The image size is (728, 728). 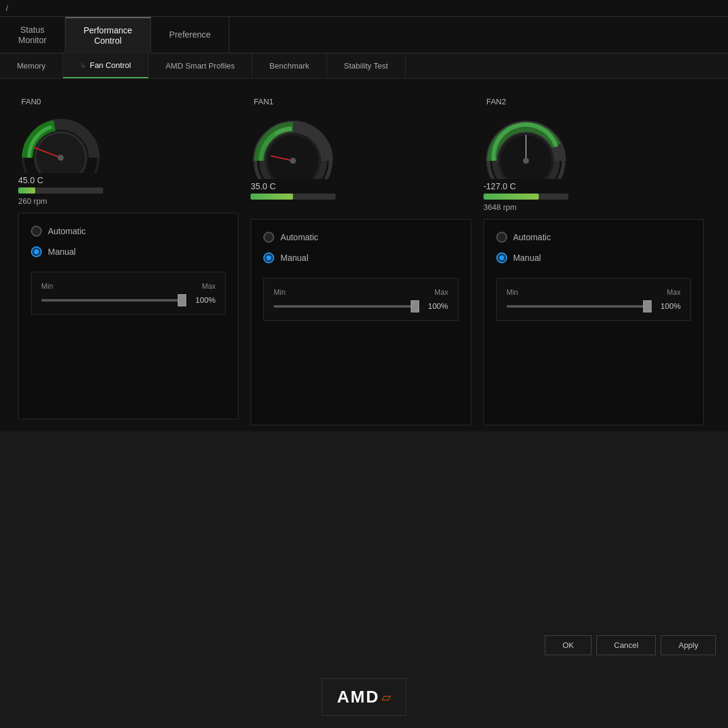 What do you see at coordinates (360, 237) in the screenshot?
I see `fan1-auto-radio: Automatic` at bounding box center [360, 237].